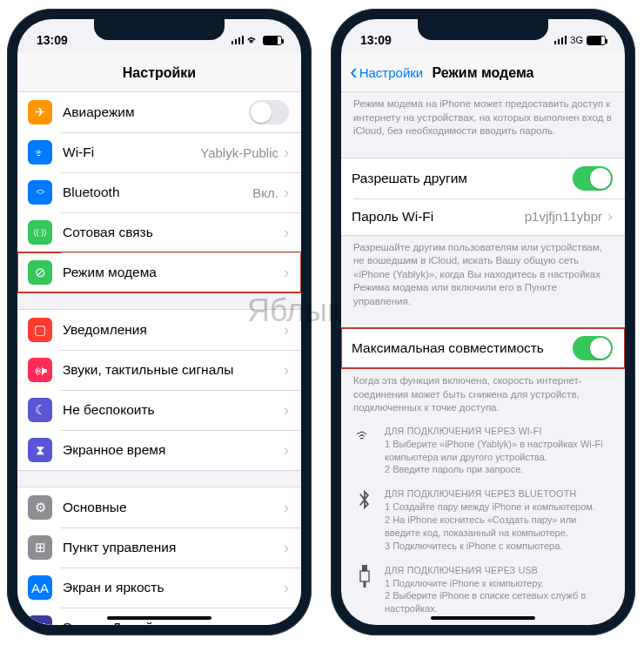 This screenshot has width=644, height=645. I want to click on back-button: Настройки, so click(386, 73).